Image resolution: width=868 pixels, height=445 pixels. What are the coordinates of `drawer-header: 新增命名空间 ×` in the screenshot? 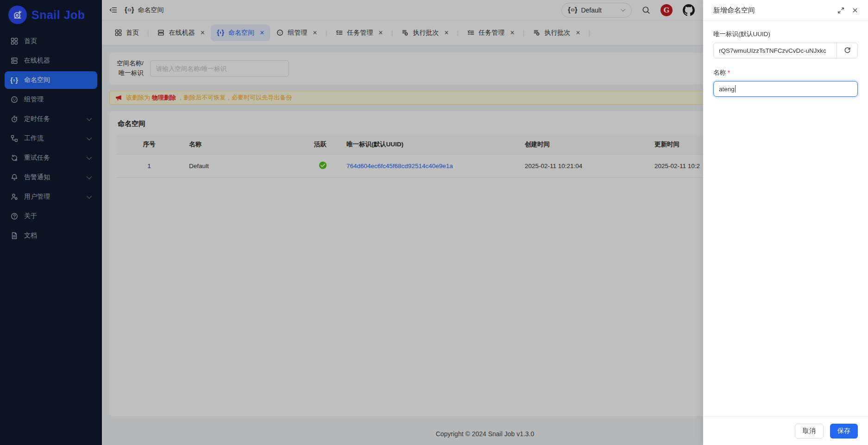 It's located at (786, 10).